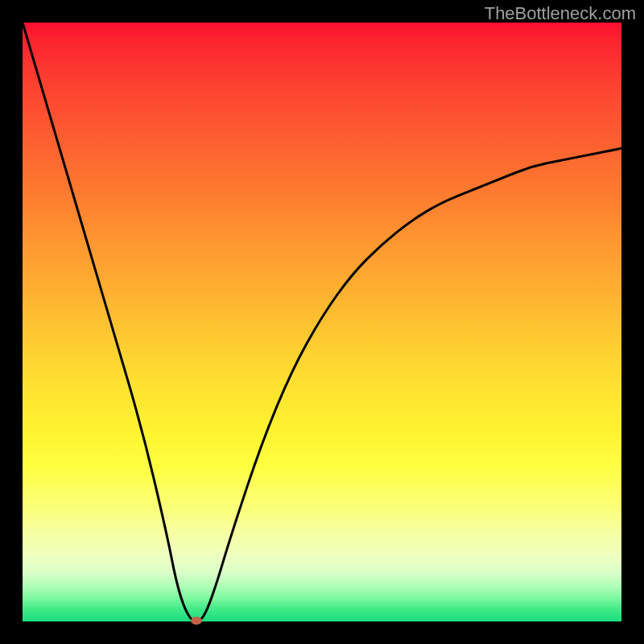 The image size is (644, 644). I want to click on watermark-text: TheBottleneck.com, so click(560, 14).